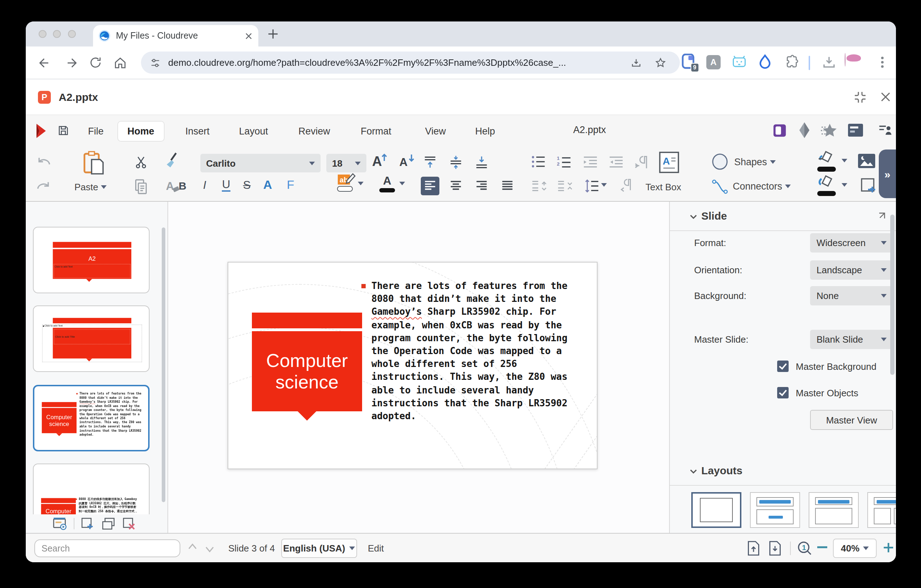 The image size is (921, 588). I want to click on font-name-select: Carlito, so click(260, 163).